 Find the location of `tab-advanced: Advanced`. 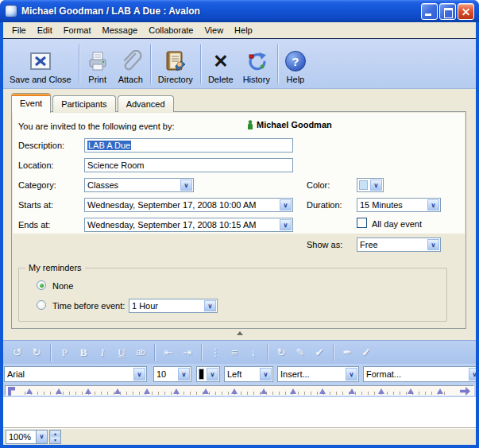

tab-advanced: Advanced is located at coordinates (146, 103).